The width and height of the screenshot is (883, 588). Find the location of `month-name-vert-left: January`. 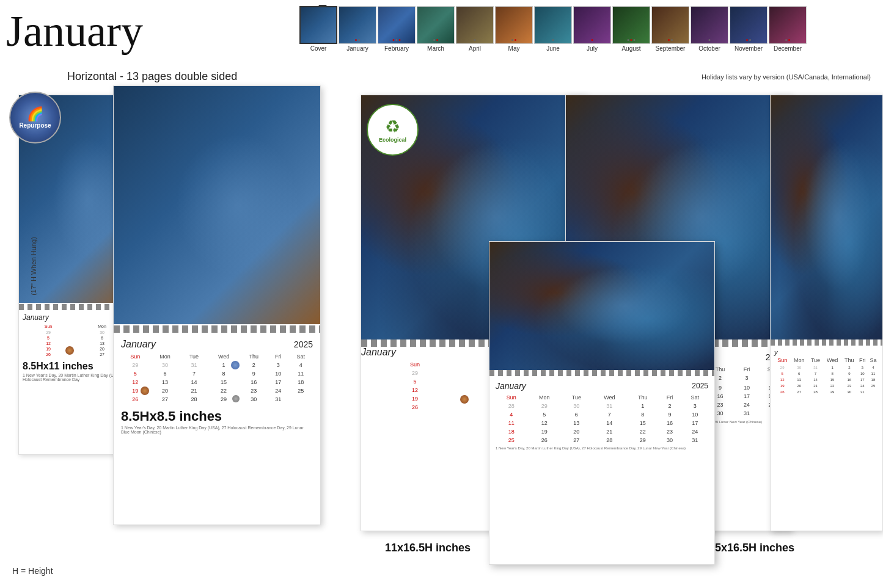

month-name-vert-left: January is located at coordinates (379, 352).